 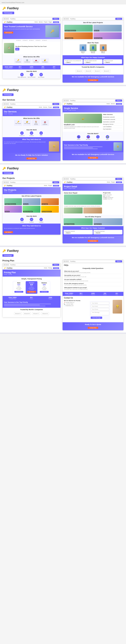 I want to click on pricing-badge: Innerpage, so click(x=8, y=256).